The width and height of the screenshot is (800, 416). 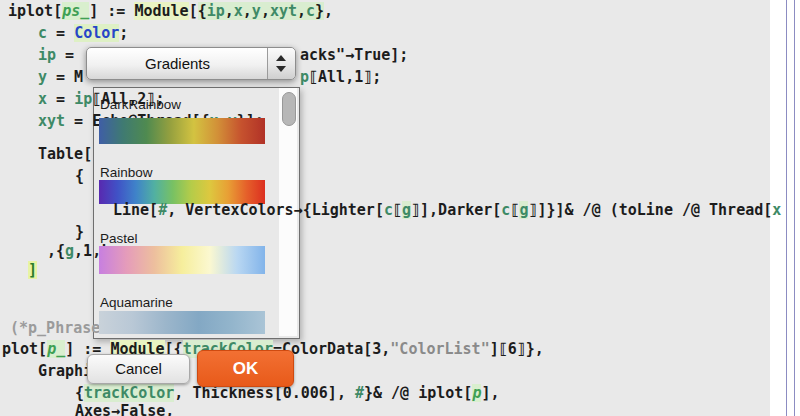 What do you see at coordinates (65, 154) in the screenshot?
I see `code-line: Table[` at bounding box center [65, 154].